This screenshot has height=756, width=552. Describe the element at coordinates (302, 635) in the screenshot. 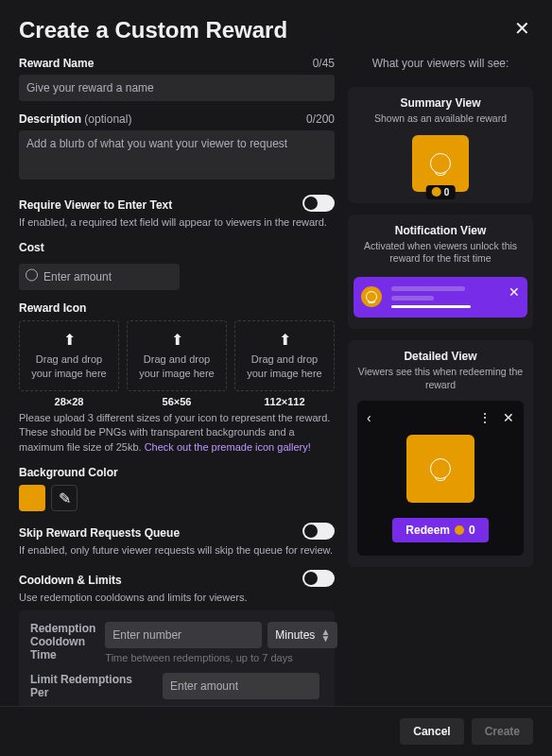

I see `cooldown-unit-select: Minutes▲▼` at that location.